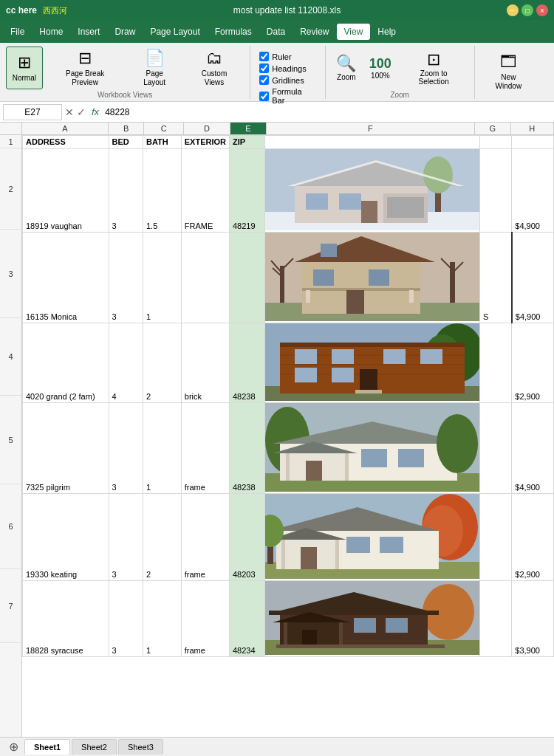  Describe the element at coordinates (163, 278) in the screenshot. I see `cell-3c: 1` at that location.